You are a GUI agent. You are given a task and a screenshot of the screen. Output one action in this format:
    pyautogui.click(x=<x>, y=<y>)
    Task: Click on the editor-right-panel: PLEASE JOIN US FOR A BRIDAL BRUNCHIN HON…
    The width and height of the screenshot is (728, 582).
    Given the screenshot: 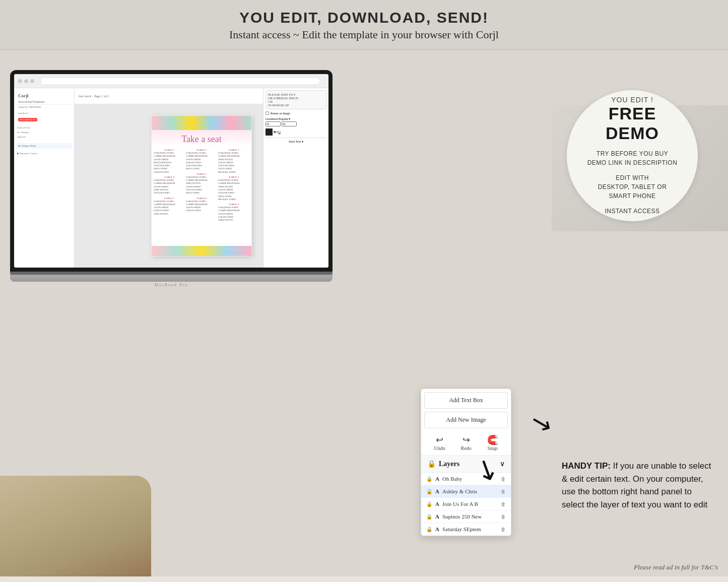 What is the action you would take?
    pyautogui.click(x=296, y=178)
    